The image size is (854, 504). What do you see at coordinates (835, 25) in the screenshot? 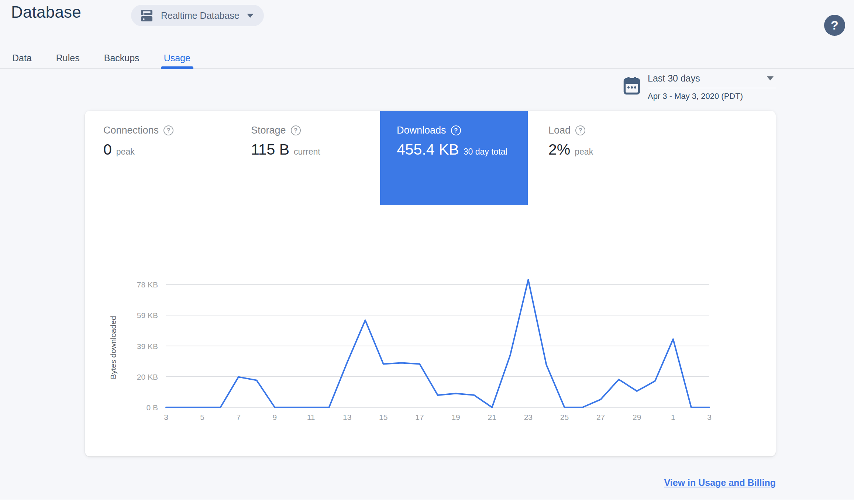
I see `question-mark-icon: ?` at bounding box center [835, 25].